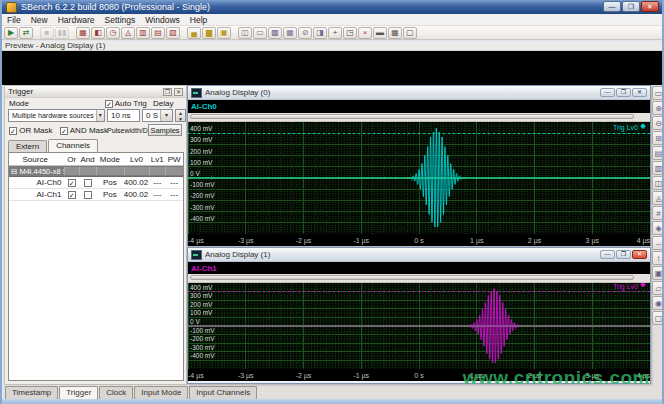  What do you see at coordinates (158, 116) in the screenshot?
I see `delay-value-select: 0 S ▾` at bounding box center [158, 116].